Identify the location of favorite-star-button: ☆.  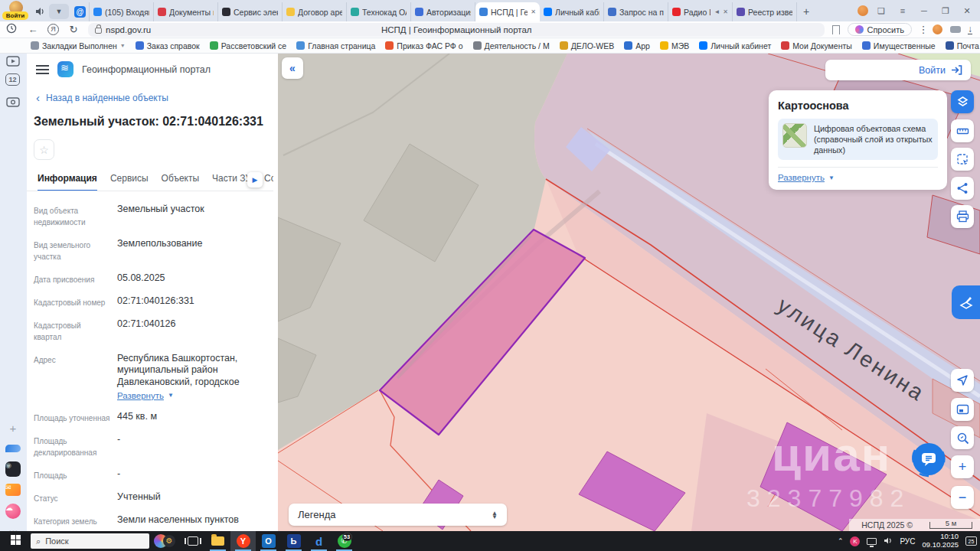
(44, 150).